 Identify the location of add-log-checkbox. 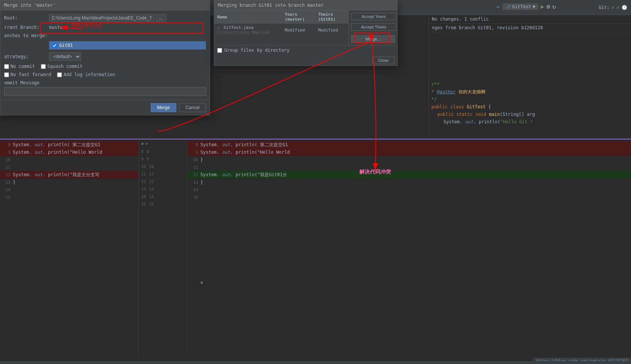
(59, 75).